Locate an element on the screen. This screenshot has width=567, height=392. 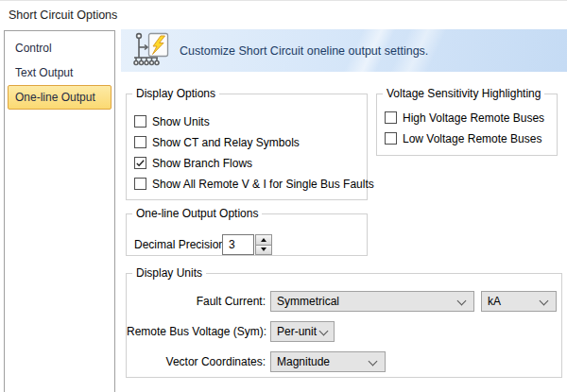
group-title: Voltage Sensitivity Highlighting is located at coordinates (463, 94).